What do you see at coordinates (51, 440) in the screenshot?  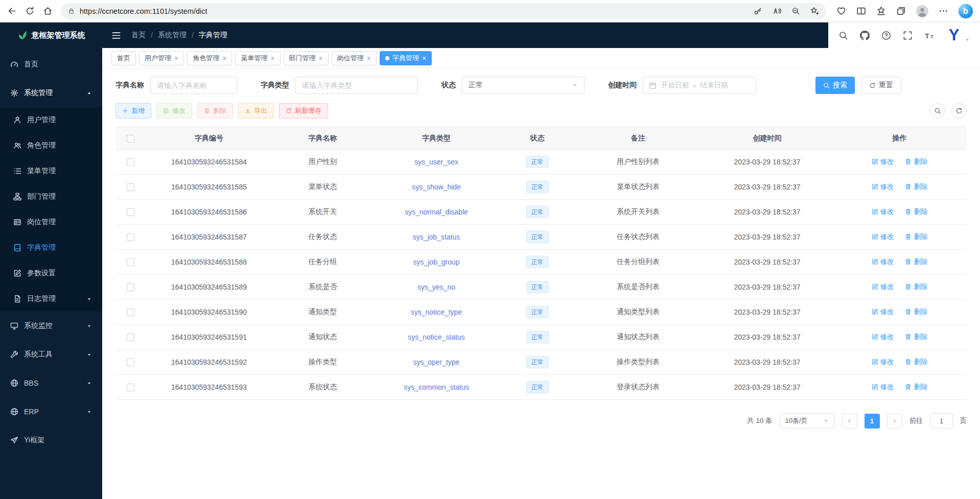 I see `sidebar-item-yi-framework: Yi框架` at bounding box center [51, 440].